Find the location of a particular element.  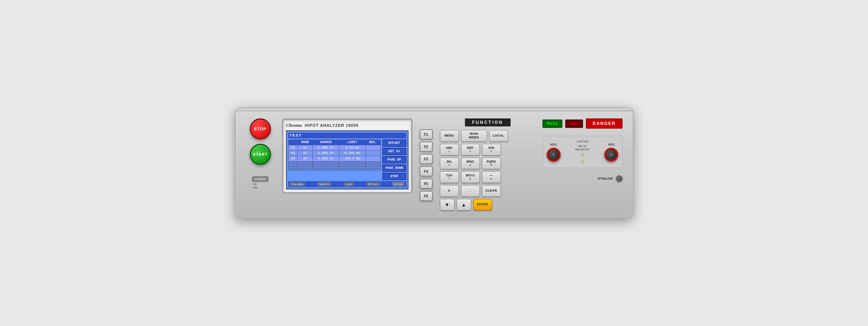

key-1-button: ABC 1 is located at coordinates (449, 150).